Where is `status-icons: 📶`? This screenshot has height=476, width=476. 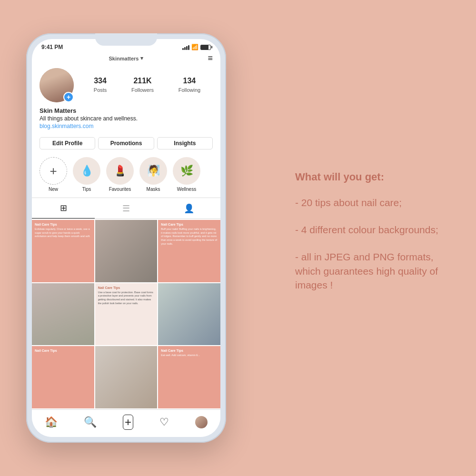
status-icons: 📶 is located at coordinates (197, 47).